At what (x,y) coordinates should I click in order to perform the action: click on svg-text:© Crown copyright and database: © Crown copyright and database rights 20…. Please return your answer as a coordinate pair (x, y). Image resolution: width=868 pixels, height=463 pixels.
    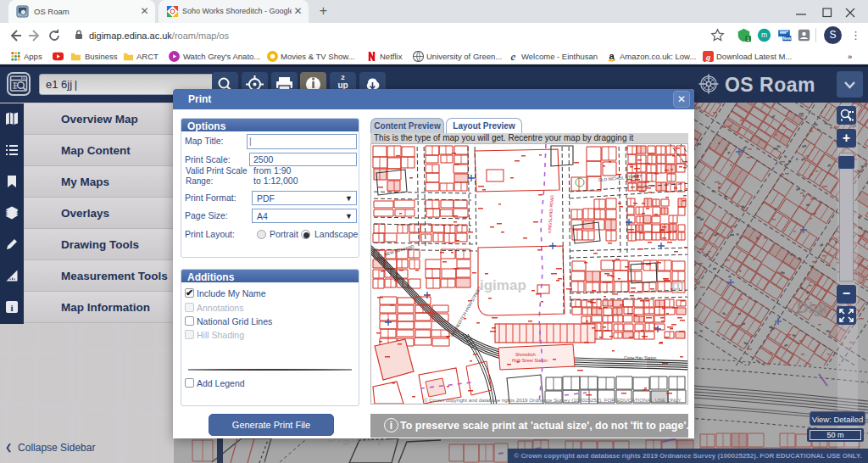
    Looking at the image, I should click on (553, 400).